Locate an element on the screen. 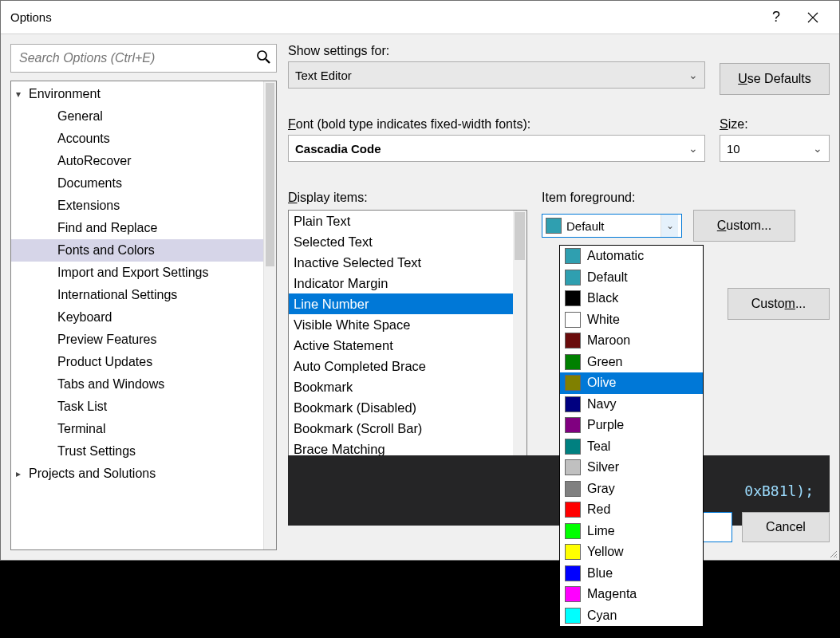 This screenshot has width=840, height=638. tree-item: Task List is located at coordinates (137, 407).